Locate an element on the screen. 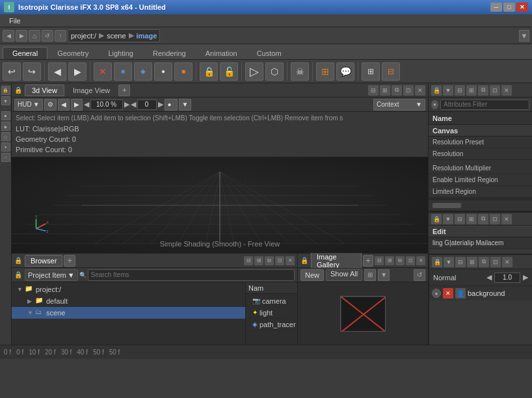  box1-button: ■ is located at coordinates (123, 72).